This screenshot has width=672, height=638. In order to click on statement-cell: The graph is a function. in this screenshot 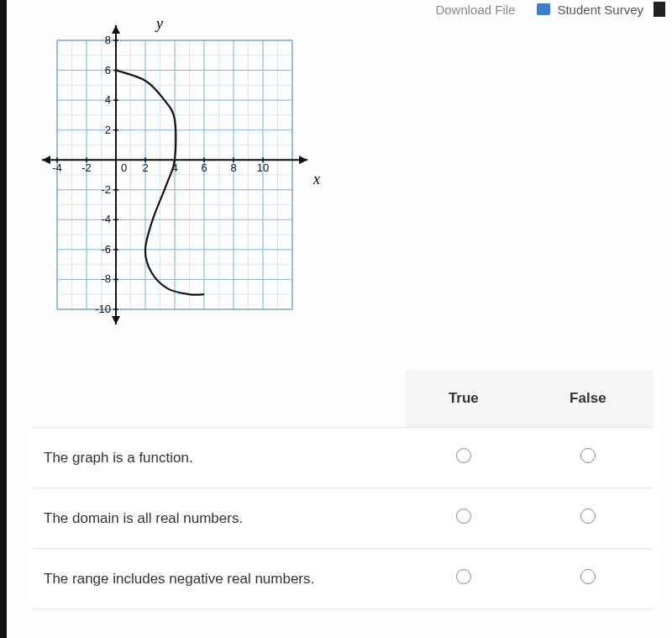, I will do `click(218, 458)`.